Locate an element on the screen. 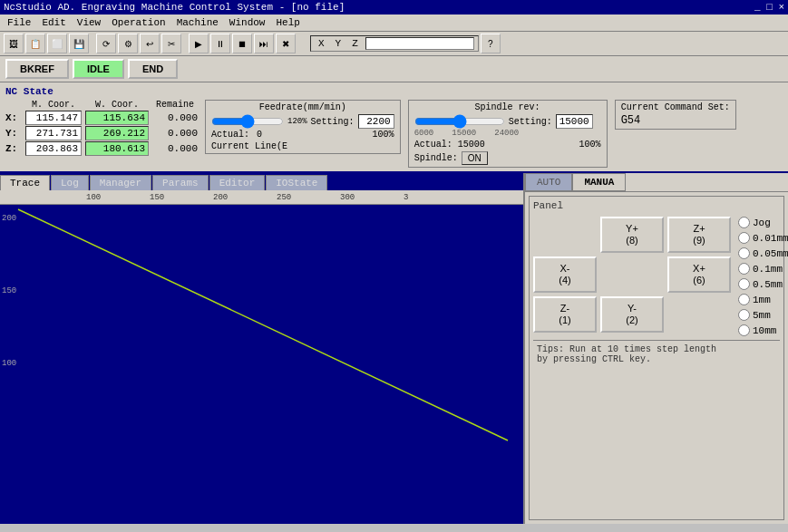  radio-05mm: 0.5mm is located at coordinates (764, 285).